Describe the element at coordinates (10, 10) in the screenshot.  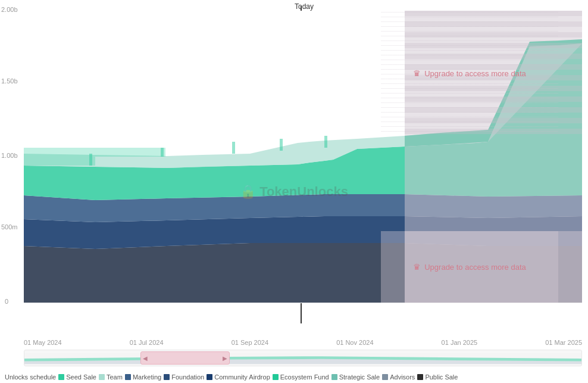
I see `y-label-2b: 2.00b` at that location.